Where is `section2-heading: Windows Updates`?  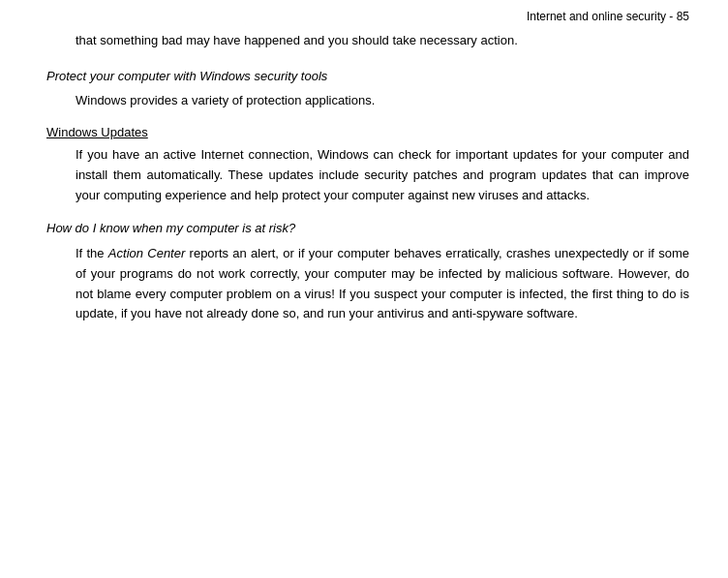
section2-heading: Windows Updates is located at coordinates (368, 132).